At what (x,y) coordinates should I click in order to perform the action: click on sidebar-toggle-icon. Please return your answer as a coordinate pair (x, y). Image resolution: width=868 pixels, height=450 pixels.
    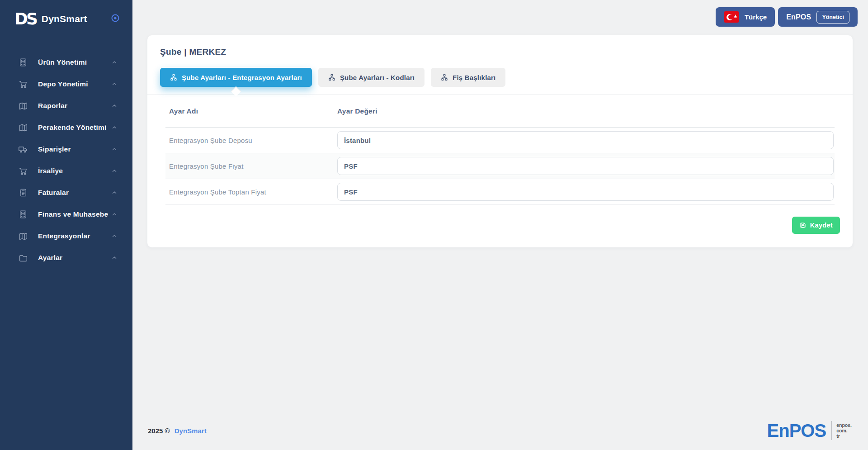
    Looking at the image, I should click on (115, 19).